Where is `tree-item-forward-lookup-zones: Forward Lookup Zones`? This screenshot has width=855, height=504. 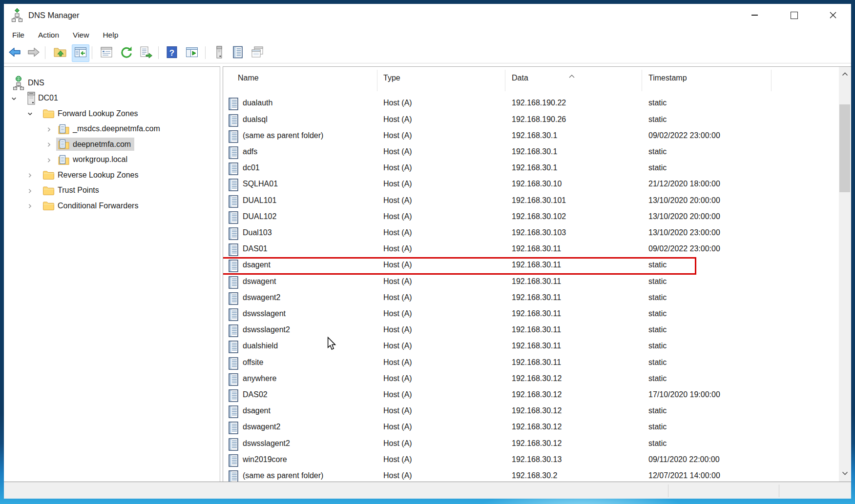
tree-item-forward-lookup-zones: Forward Lookup Zones is located at coordinates (112, 113).